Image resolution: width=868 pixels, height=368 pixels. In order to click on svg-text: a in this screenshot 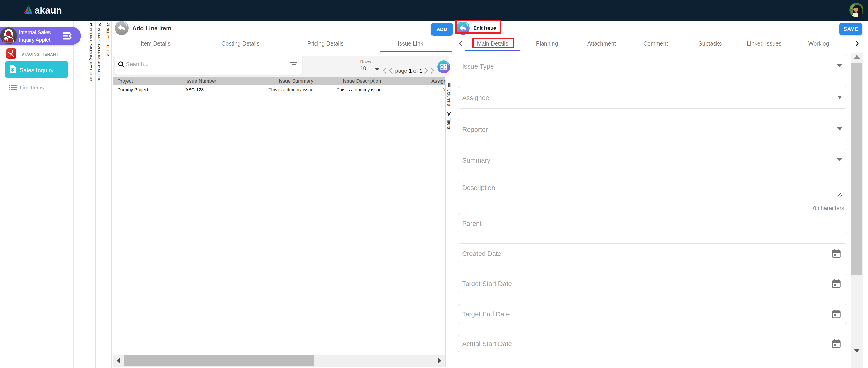, I will do `click(7, 40)`.